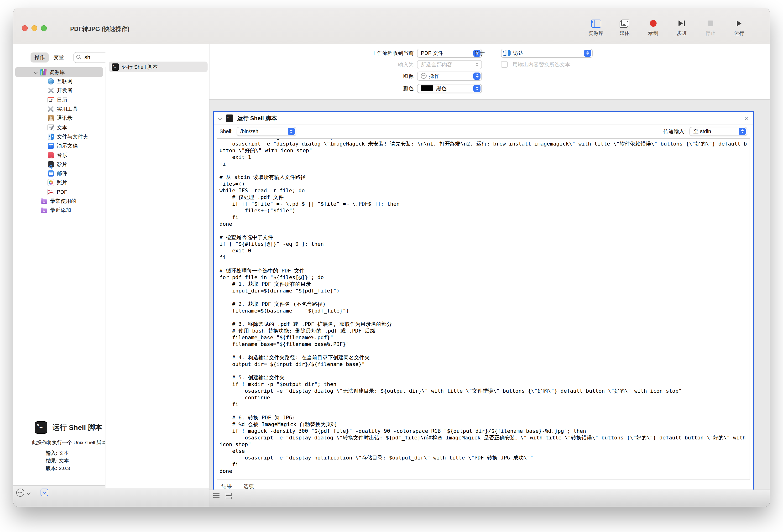  What do you see at coordinates (58, 460) in the screenshot?
I see `description-field-result: 结果: 文本` at bounding box center [58, 460].